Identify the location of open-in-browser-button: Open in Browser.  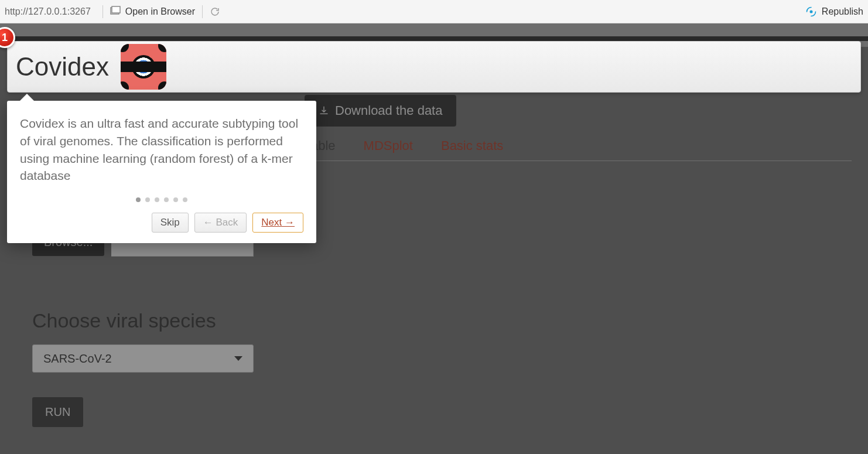
(152, 12).